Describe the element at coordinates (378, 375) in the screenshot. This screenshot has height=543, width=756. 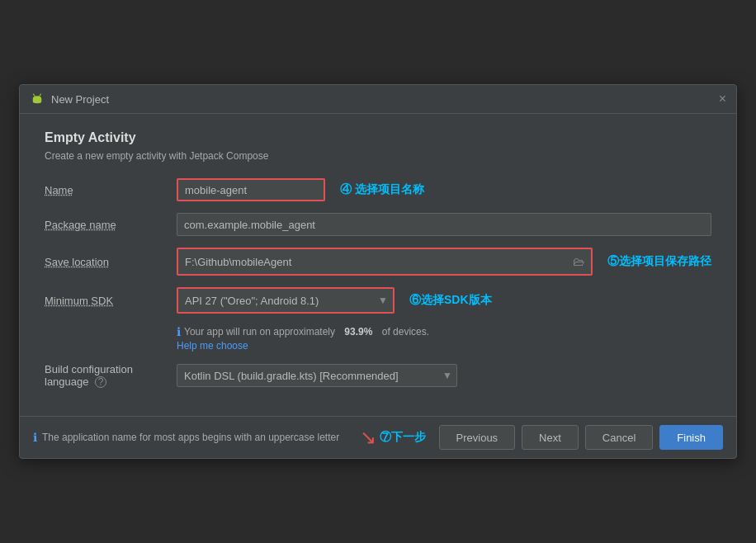
I see `build-config-row: Build configuration language ? Kotlin DS…` at that location.